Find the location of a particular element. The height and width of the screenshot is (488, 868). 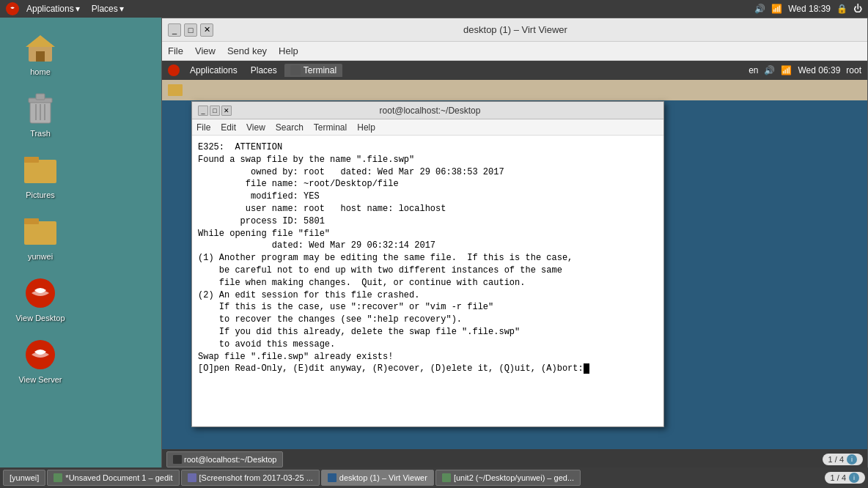

terminal-menubar: File Edit View Search Terminal Help is located at coordinates (428, 127).